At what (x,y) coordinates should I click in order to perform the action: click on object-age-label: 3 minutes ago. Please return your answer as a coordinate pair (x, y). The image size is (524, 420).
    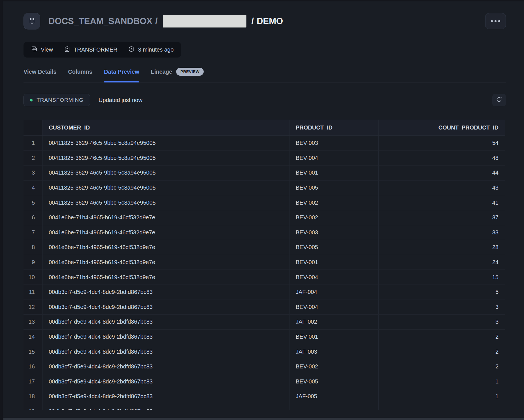
    Looking at the image, I should click on (156, 50).